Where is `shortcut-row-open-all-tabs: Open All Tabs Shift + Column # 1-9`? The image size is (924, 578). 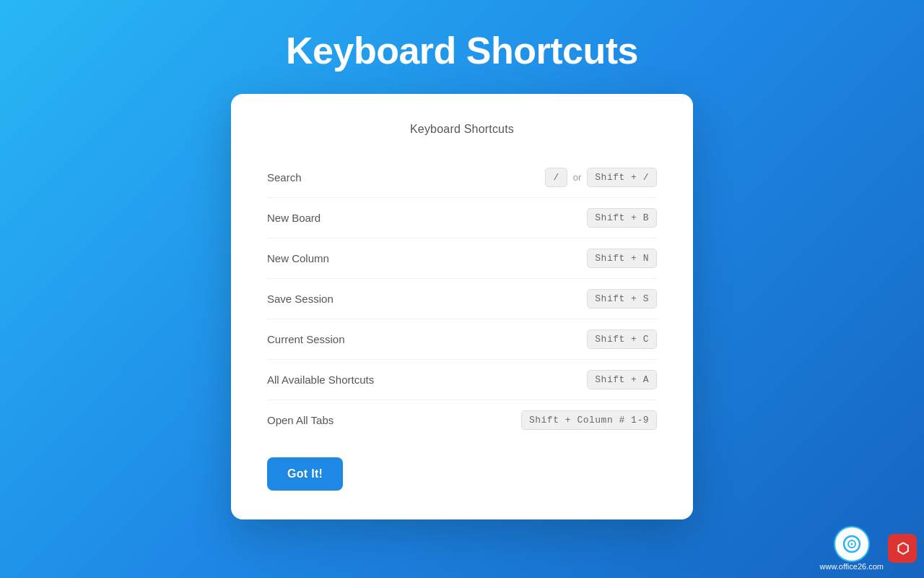
shortcut-row-open-all-tabs: Open All Tabs Shift + Column # 1-9 is located at coordinates (462, 420).